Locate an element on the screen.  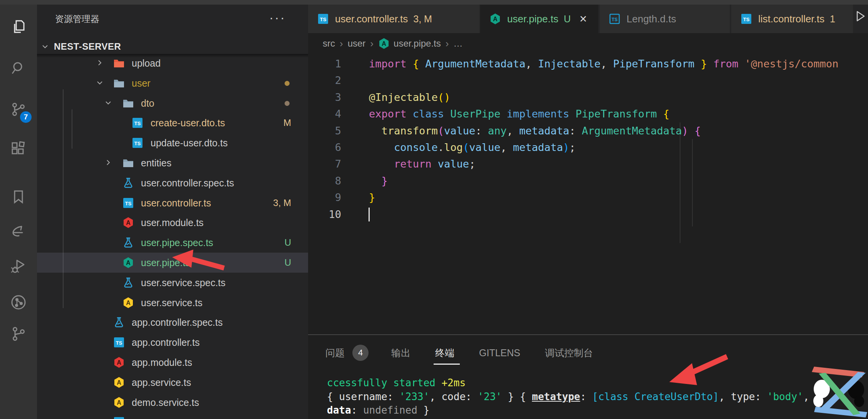
activity-bar: 7 is located at coordinates (18, 212).